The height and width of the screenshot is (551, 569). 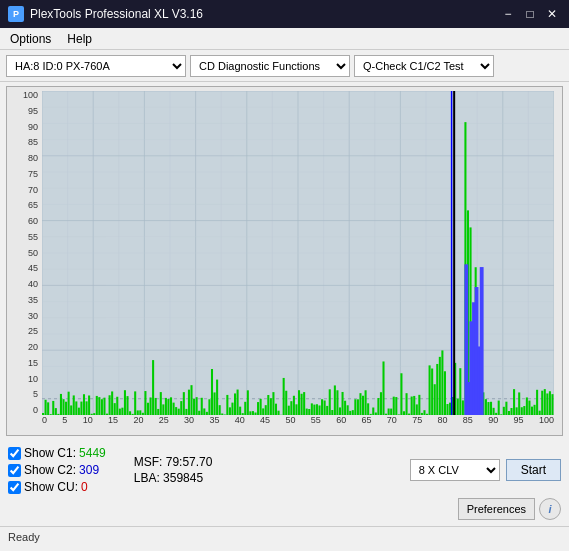 What do you see at coordinates (116, 14) in the screenshot?
I see `app-title: PlexTools Professional XL V3.16` at bounding box center [116, 14].